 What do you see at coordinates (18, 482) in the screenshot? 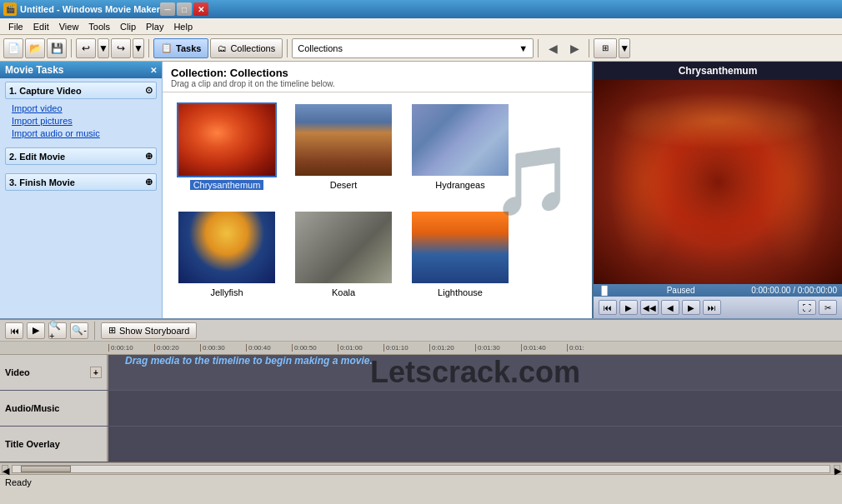
I see `status-text: Ready` at bounding box center [18, 482].